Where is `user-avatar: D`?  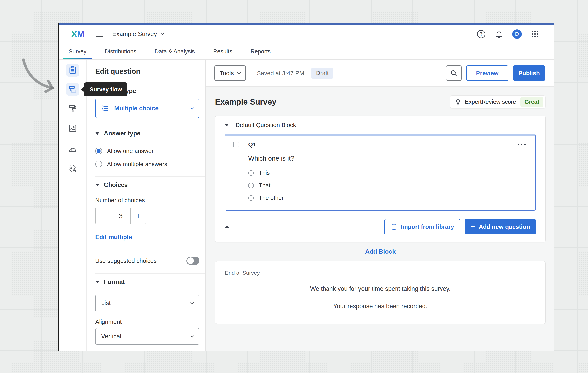
user-avatar: D is located at coordinates (517, 34).